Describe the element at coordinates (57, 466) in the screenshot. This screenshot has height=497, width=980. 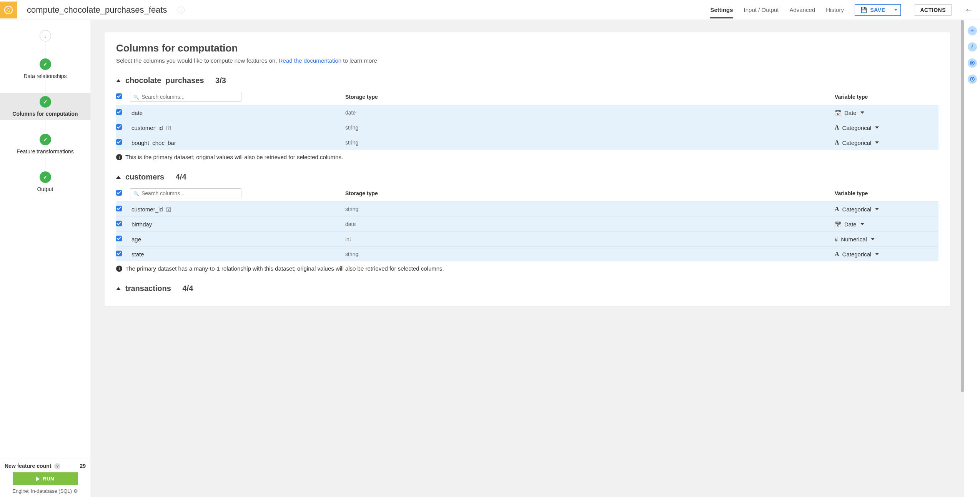
I see `help-icon: ?` at that location.